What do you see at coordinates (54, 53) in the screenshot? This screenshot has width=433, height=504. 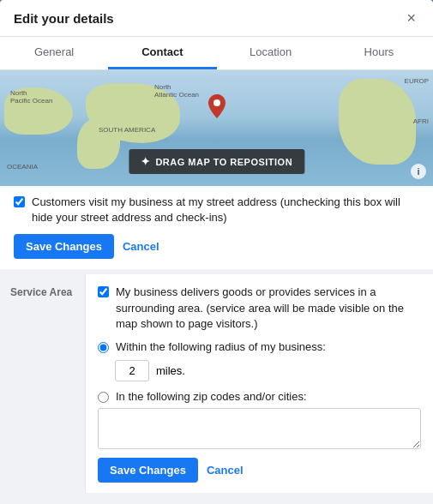 I see `tab-general: General` at bounding box center [54, 53].